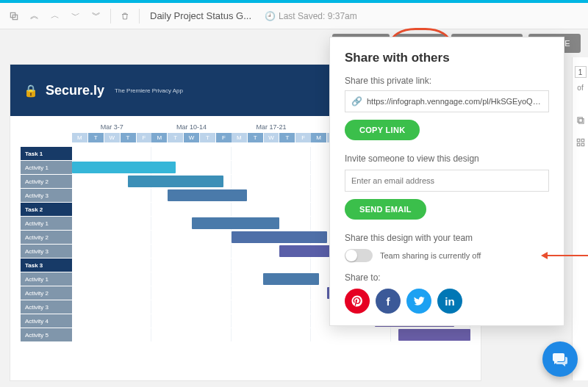 The image size is (588, 387). Describe the element at coordinates (581, 120) in the screenshot. I see `duplicate-page-icon` at that location.